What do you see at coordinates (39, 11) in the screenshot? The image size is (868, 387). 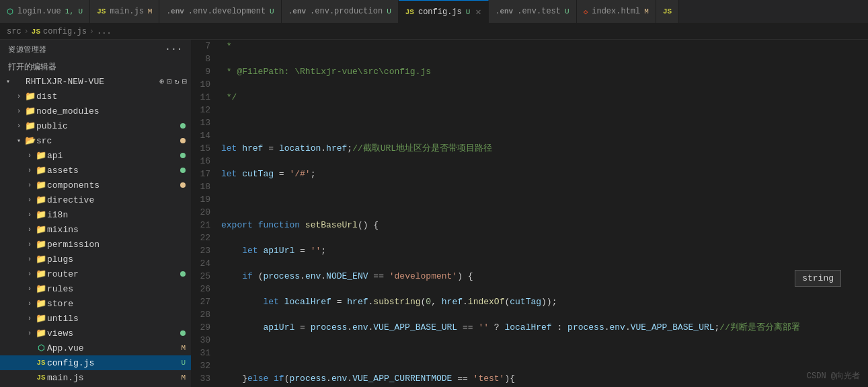 I see `tab-label: login.vue` at bounding box center [39, 11].